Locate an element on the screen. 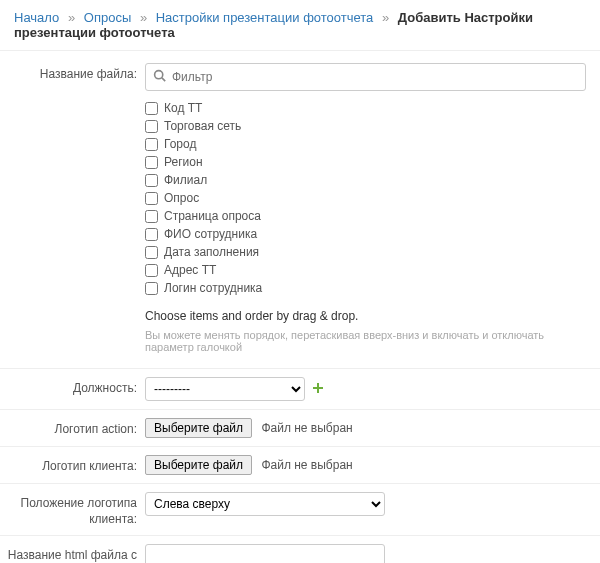 The width and height of the screenshot is (600, 563). action-logo-file-button: Выберите файл is located at coordinates (198, 428).